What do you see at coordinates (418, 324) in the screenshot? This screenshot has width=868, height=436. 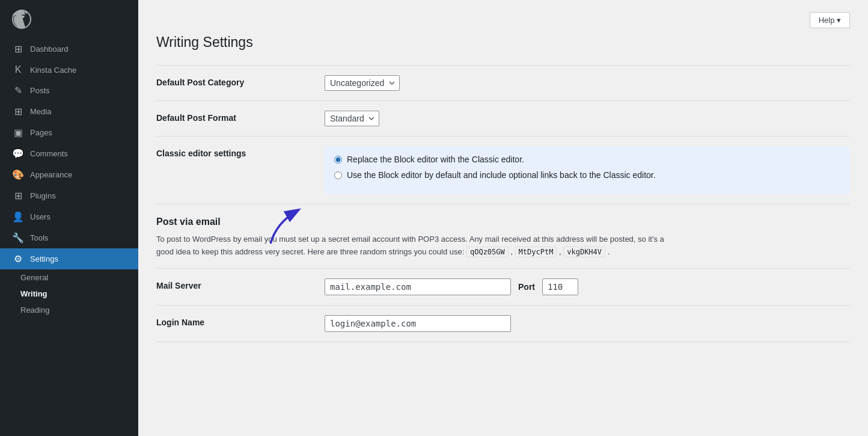 I see `login-name-input` at bounding box center [418, 324].